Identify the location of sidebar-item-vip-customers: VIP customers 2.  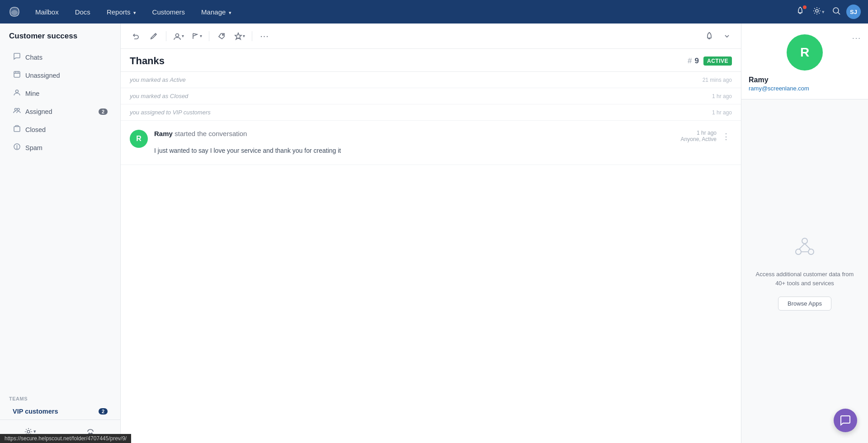
(60, 411).